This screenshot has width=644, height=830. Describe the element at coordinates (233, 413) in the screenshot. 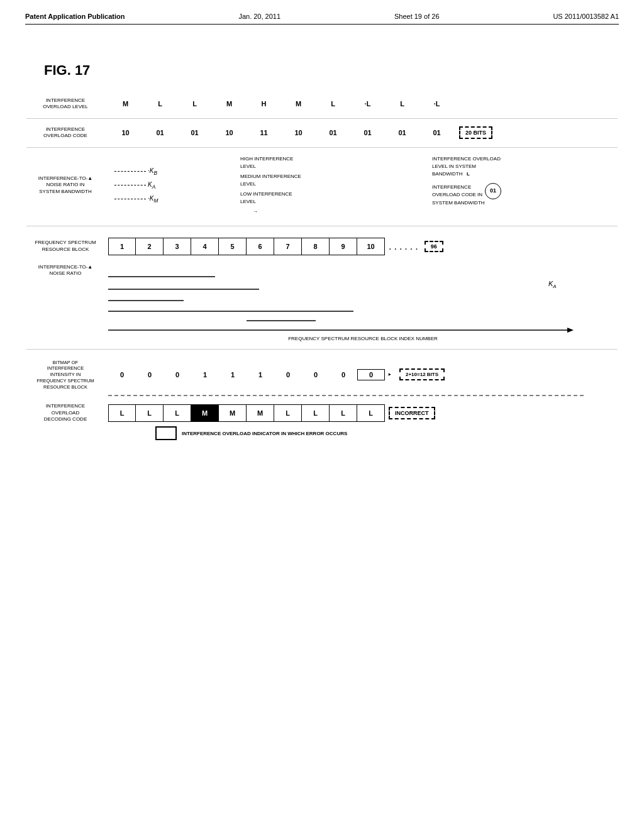

I see `dc-cell-4: M` at that location.